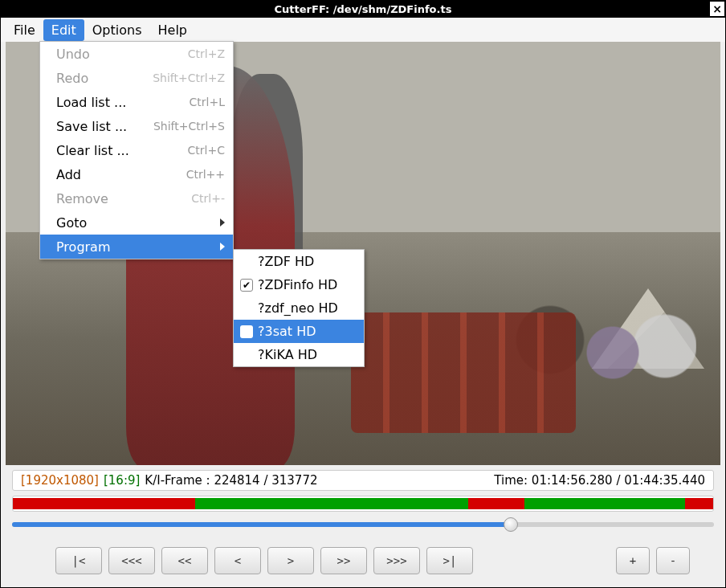 This screenshot has width=726, height=588. What do you see at coordinates (24, 31) in the screenshot?
I see `menu-file: File` at bounding box center [24, 31].